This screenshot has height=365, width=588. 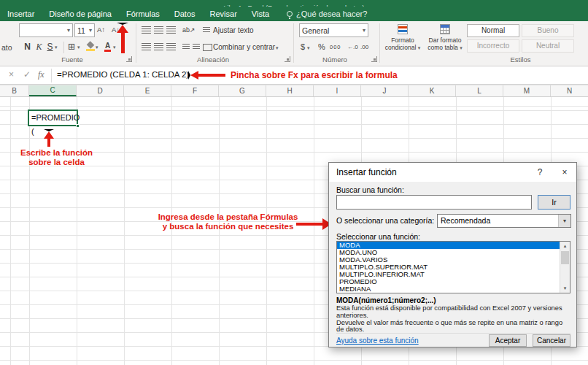 I want to click on column-header-b: B, so click(x=15, y=91).